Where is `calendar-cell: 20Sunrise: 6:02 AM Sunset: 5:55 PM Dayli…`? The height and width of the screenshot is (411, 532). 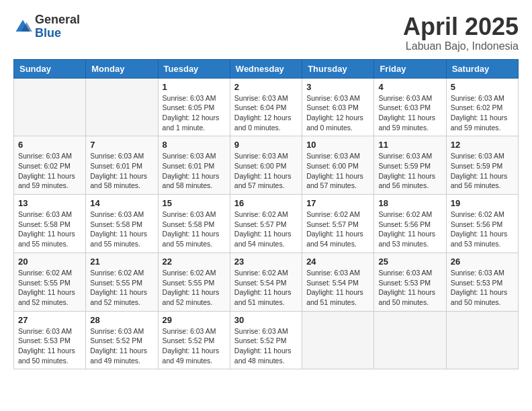 calendar-cell: 20Sunrise: 6:02 AM Sunset: 5:55 PM Dayli… is located at coordinates (50, 282).